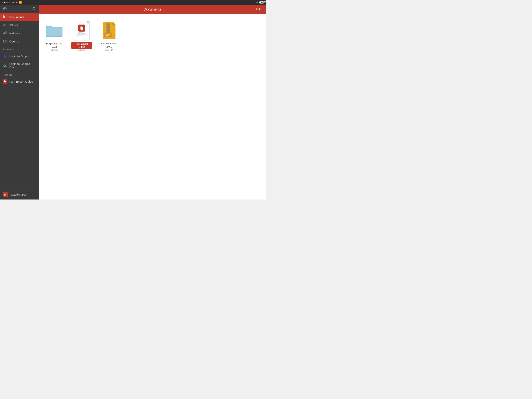  I want to click on signal-dots, so click(6, 2).